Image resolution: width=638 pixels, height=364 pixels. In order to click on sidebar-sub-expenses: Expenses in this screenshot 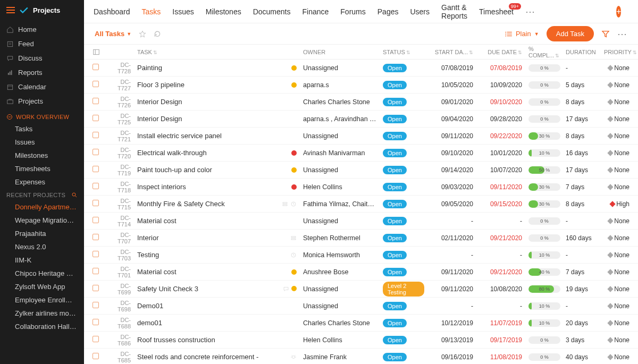, I will do `click(42, 182)`.